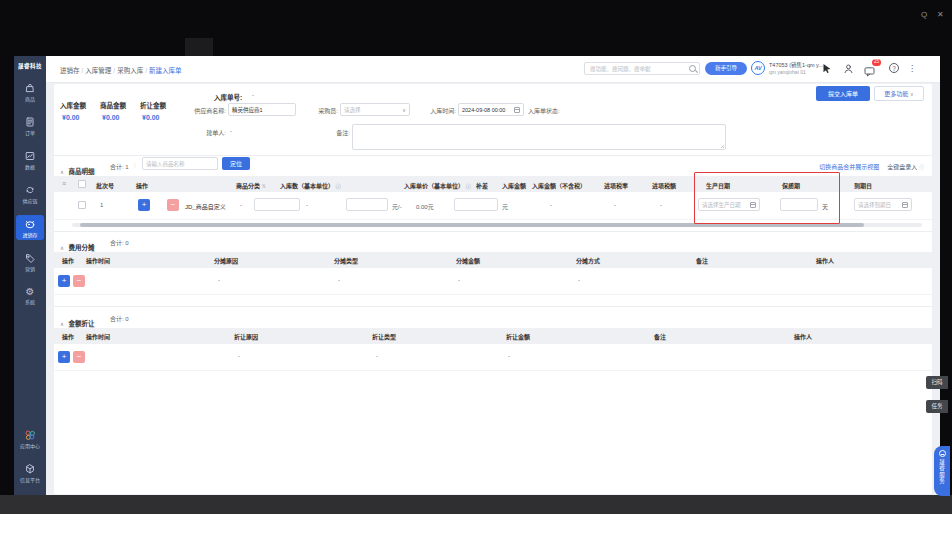  What do you see at coordinates (98, 336) in the screenshot?
I see `disc-col-time: 操作时间` at bounding box center [98, 336].